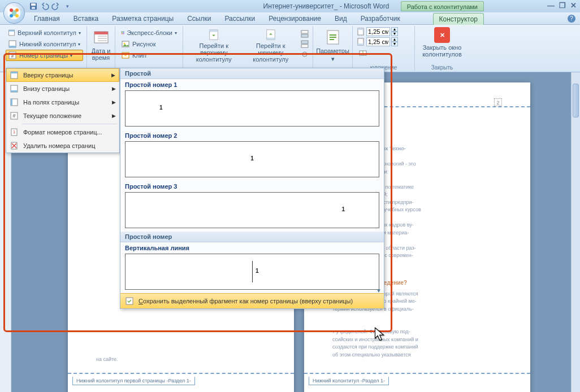  I want to click on clip-button: Клип, so click(149, 55).